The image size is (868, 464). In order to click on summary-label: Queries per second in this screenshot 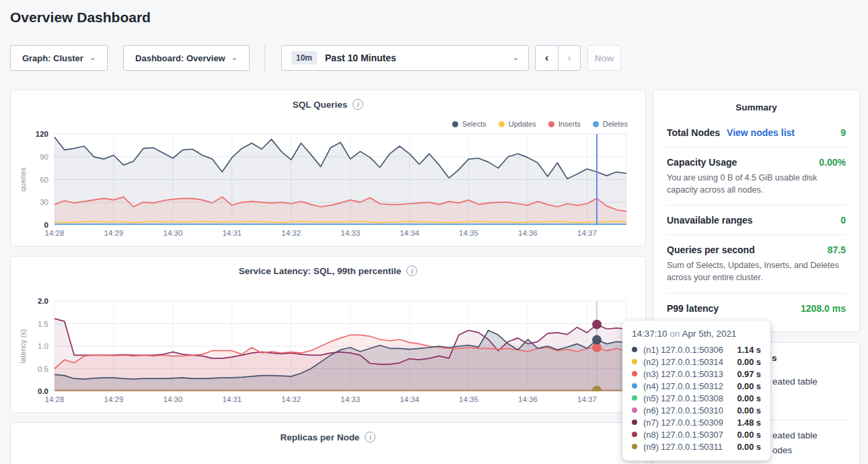, I will do `click(711, 250)`.